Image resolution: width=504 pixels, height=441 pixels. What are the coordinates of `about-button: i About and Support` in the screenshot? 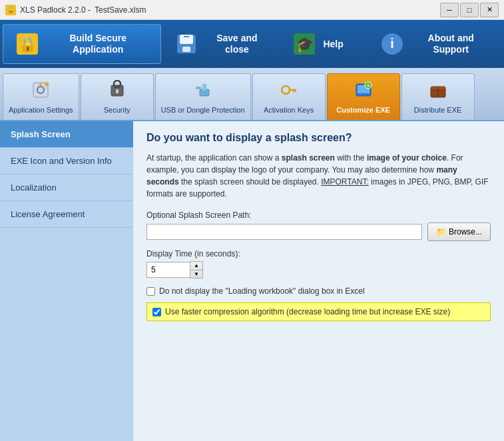 It's located at (435, 44).